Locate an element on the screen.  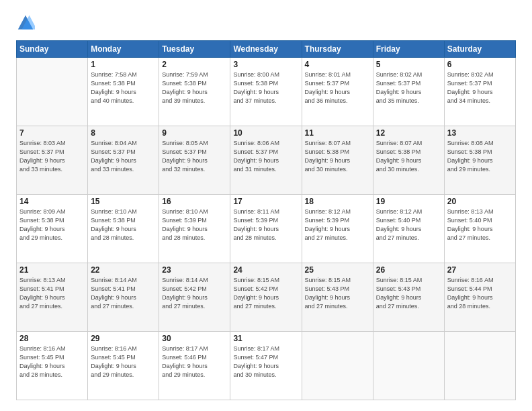
day-info: Sunrise: 8:01 AM Sunset: 5:37 PM Dayligh… is located at coordinates (337, 88).